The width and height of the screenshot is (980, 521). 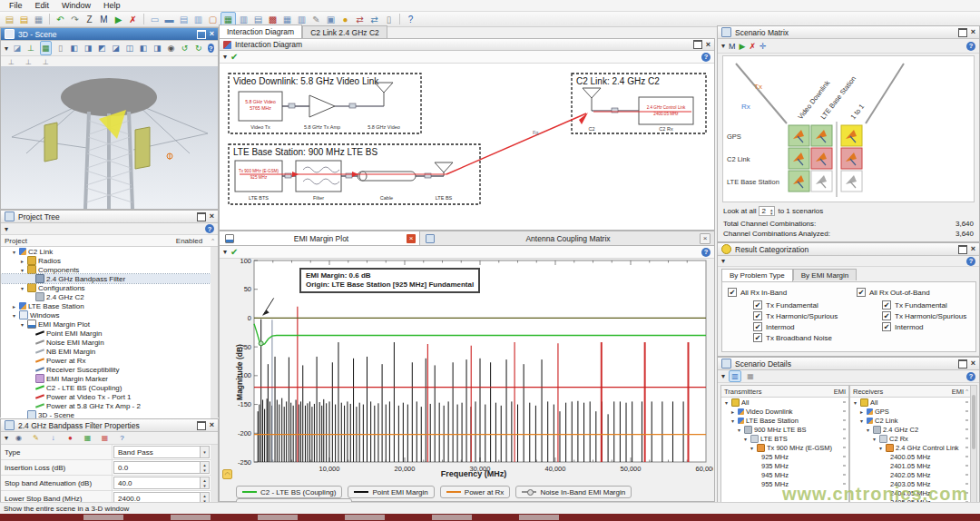 I want to click on del-table-icon: ▦, so click(x=105, y=438).